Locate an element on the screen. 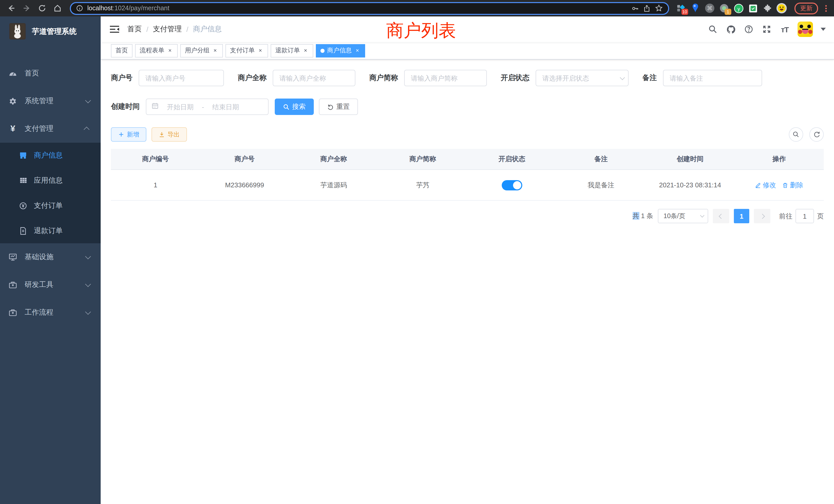 Image resolution: width=834 pixels, height=504 pixels. date-end-input is located at coordinates (225, 107).